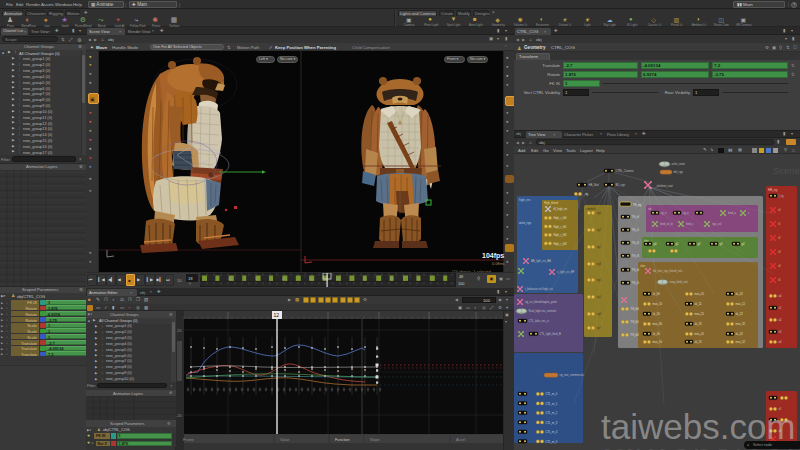 The height and width of the screenshot is (450, 800). What do you see at coordinates (566, 272) in the screenshot?
I see `svg-text: s_light_vis_BF` at bounding box center [566, 272].